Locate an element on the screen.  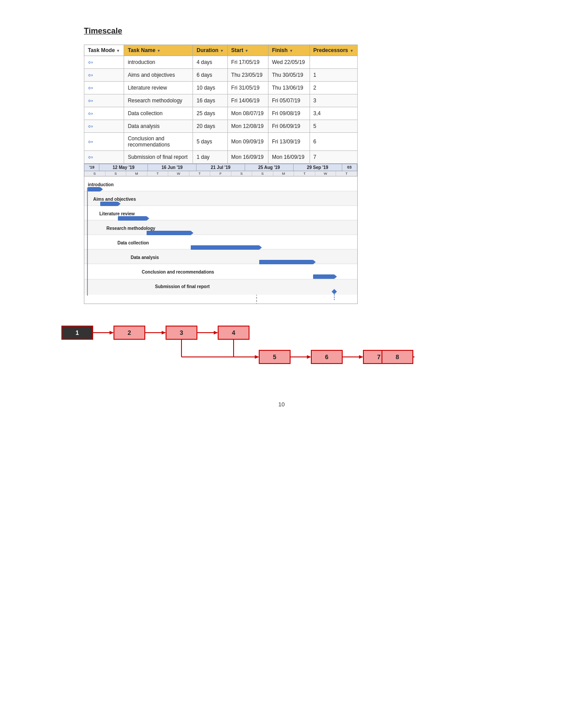
table-row: ⇦Research methodology16 daysFri 14/06/19… is located at coordinates (221, 101).